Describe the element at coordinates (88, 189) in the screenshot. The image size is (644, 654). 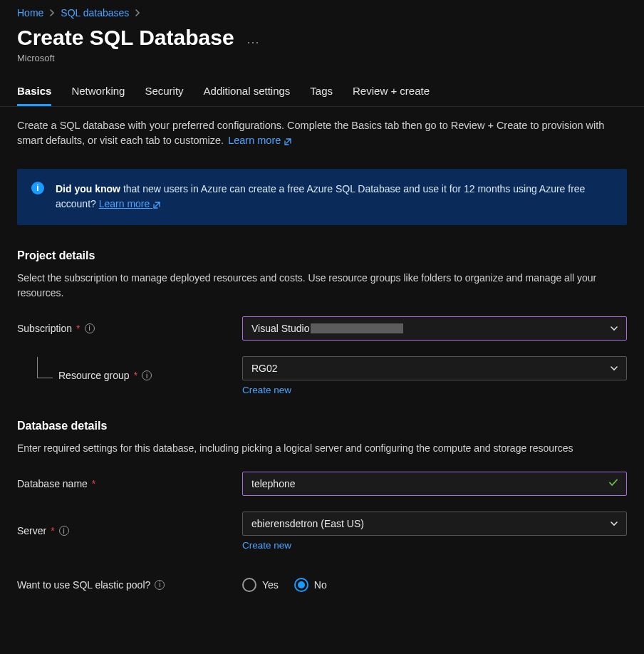
I see `info-banner-lead: Did you know` at that location.